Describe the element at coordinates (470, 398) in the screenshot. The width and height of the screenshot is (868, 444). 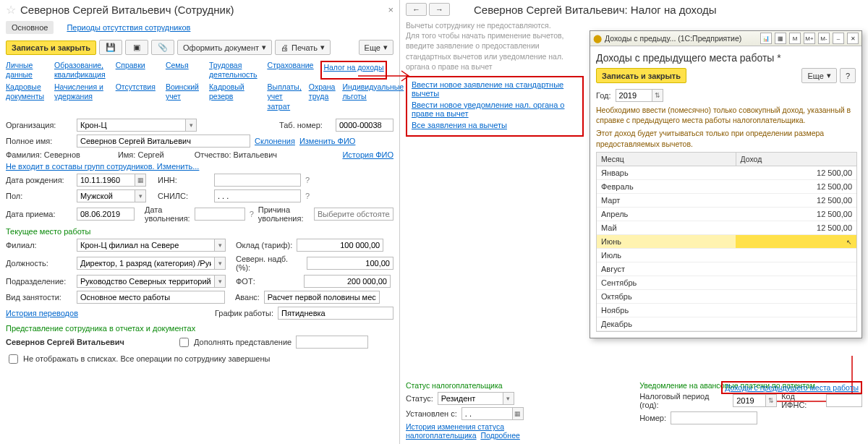
I see `status-input` at that location.